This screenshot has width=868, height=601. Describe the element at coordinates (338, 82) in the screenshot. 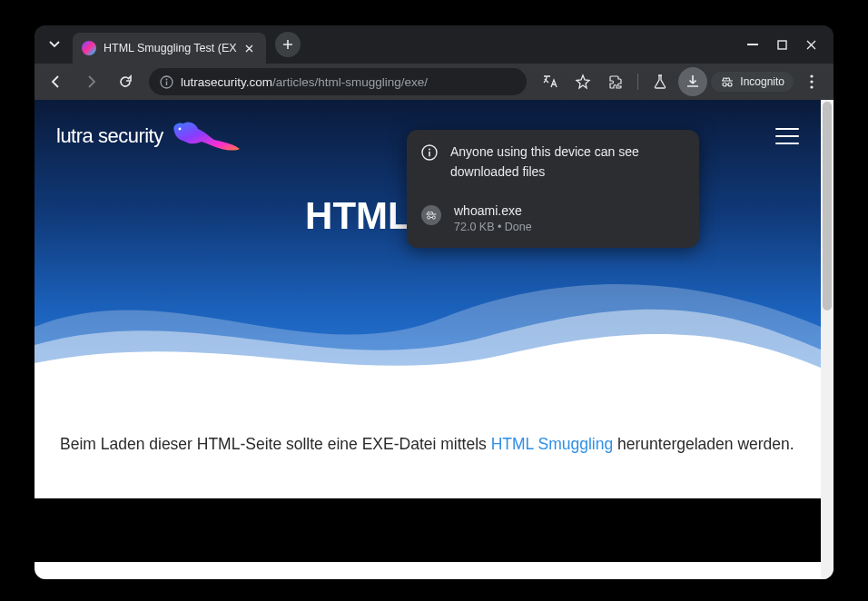

I see `address-bar: lutrasecurity.com/articles/html-smugglin…` at that location.